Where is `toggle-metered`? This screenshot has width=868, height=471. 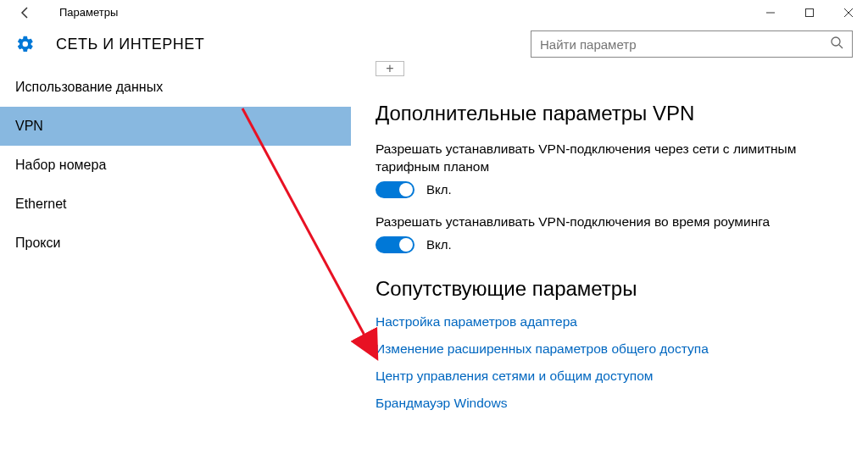
toggle-metered is located at coordinates (395, 190).